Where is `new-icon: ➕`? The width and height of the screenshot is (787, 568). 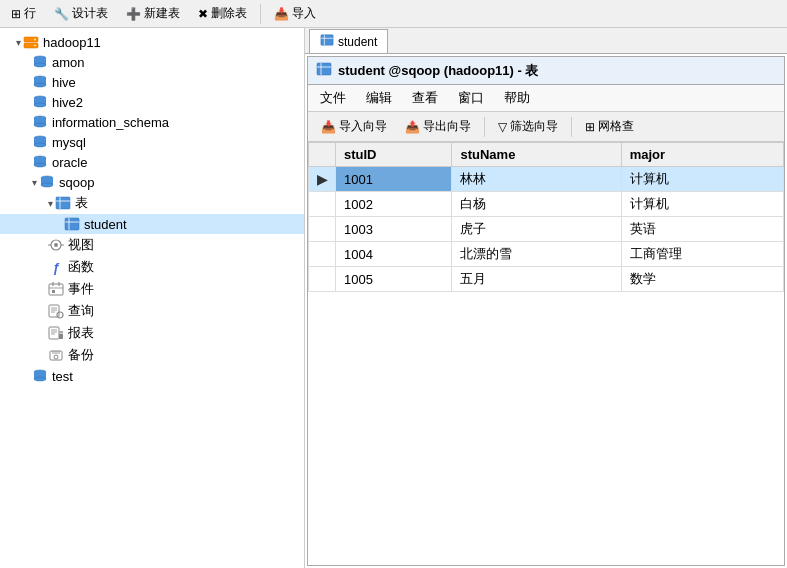
new-icon: ➕ is located at coordinates (134, 14).